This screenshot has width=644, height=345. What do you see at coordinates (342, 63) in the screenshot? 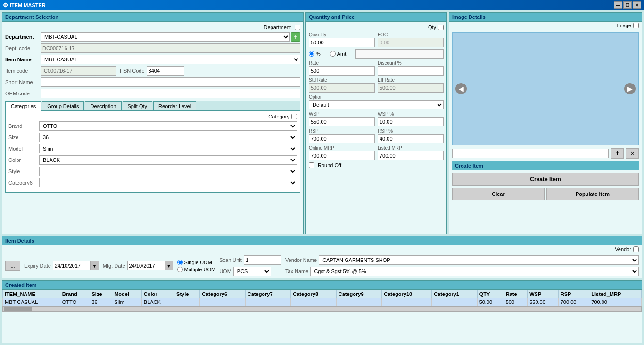
I see `rate-label: Rate` at bounding box center [342, 63].